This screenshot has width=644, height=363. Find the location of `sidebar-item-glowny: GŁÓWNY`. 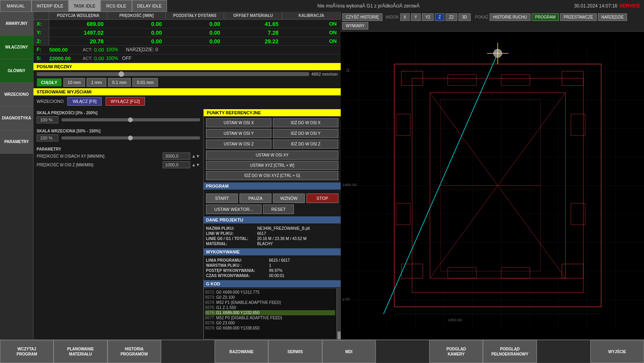

sidebar-item-glowny: GŁÓWNY is located at coordinates (17, 71).